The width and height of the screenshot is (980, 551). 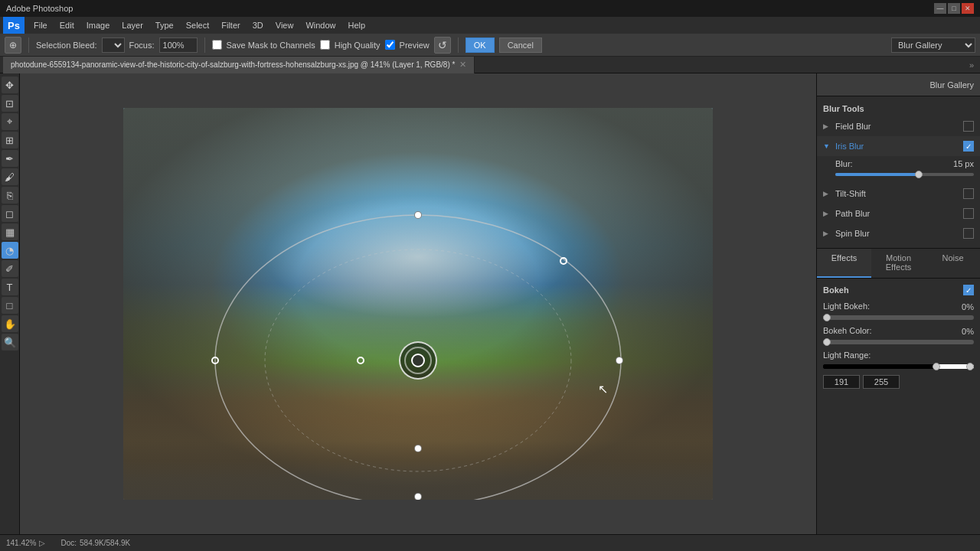 What do you see at coordinates (10, 287) in the screenshot?
I see `type-tool: T` at bounding box center [10, 287].